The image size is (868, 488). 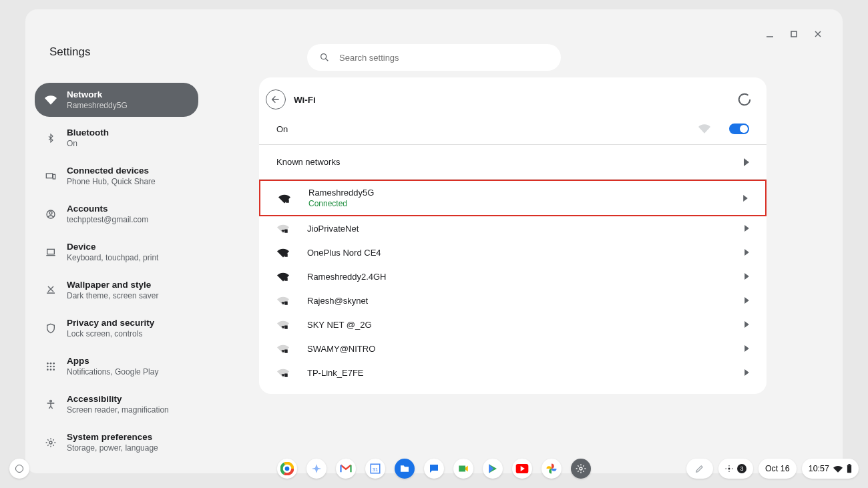 What do you see at coordinates (773, 469) in the screenshot?
I see `system-tray: 3 Oct 16 10:57` at bounding box center [773, 469].